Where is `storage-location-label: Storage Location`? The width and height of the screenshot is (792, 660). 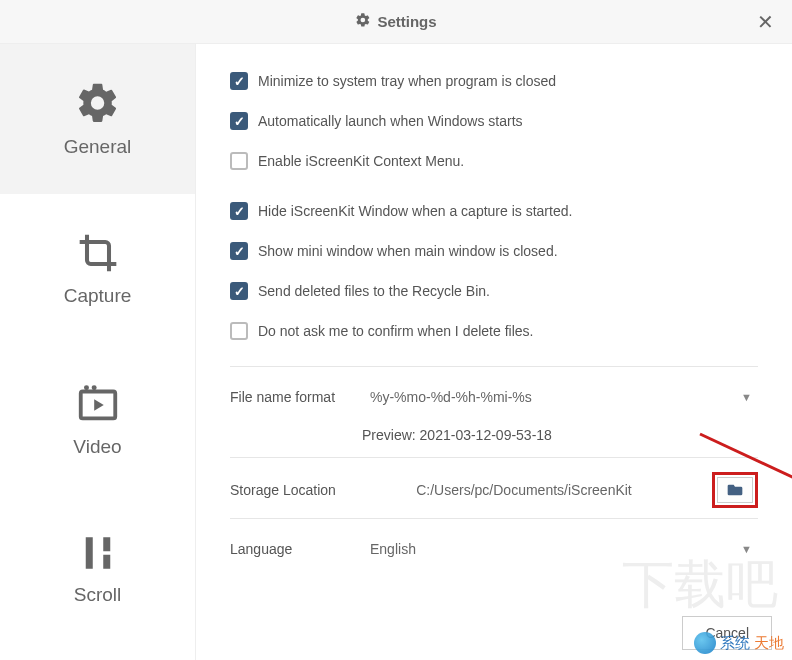 storage-location-label: Storage Location is located at coordinates (286, 490).